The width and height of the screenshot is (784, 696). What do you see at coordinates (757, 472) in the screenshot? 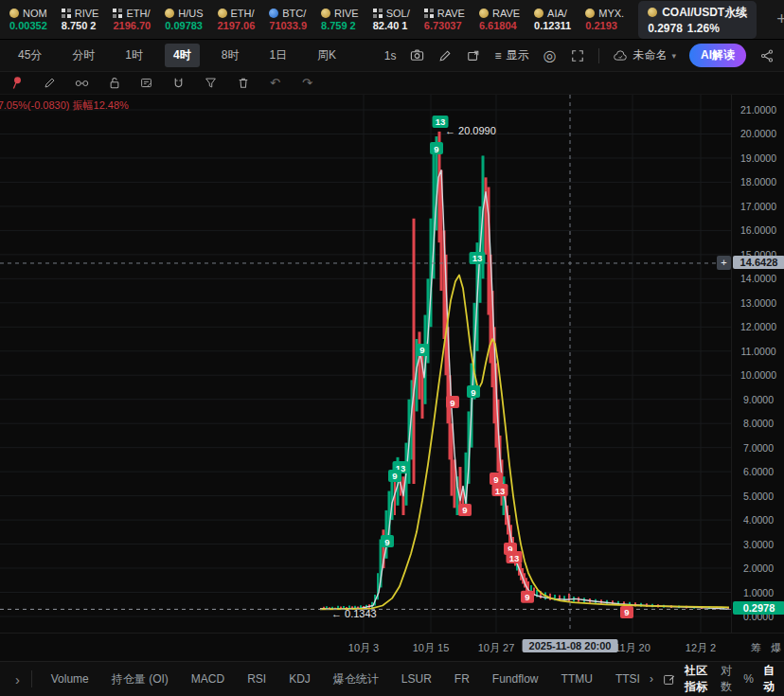
I see `price-tick-label: 6.0000` at bounding box center [757, 472].